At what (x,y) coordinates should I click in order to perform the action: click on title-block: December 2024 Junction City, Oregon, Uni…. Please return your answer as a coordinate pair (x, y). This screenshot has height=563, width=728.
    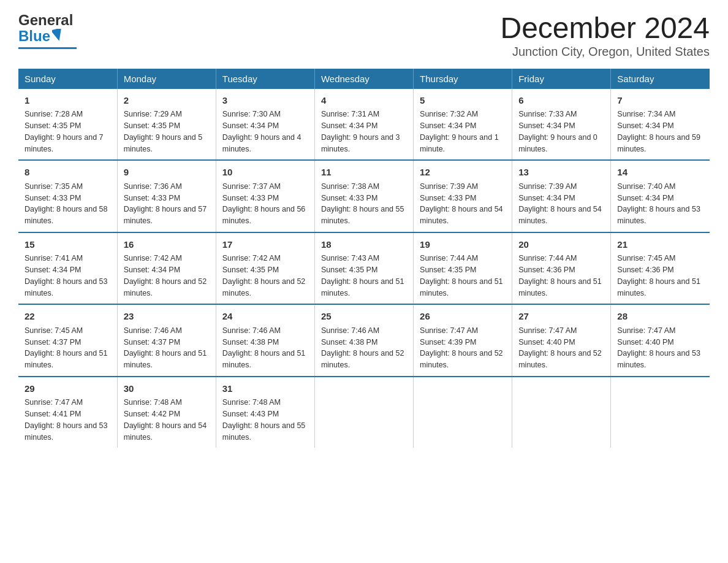
    Looking at the image, I should click on (605, 36).